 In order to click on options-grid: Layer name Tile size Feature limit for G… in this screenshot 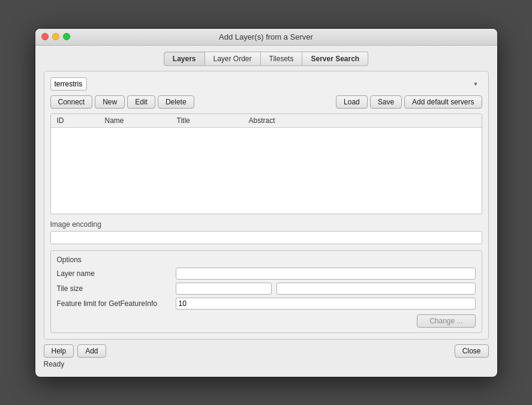, I will do `click(266, 298)`.